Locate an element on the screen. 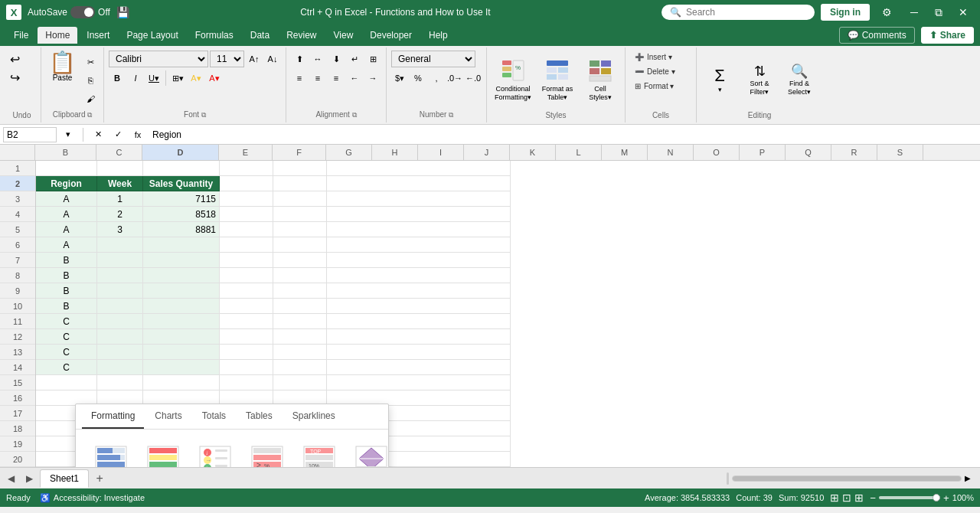 This screenshot has height=513, width=980. format-painter-button: 🖌 is located at coordinates (90, 99).